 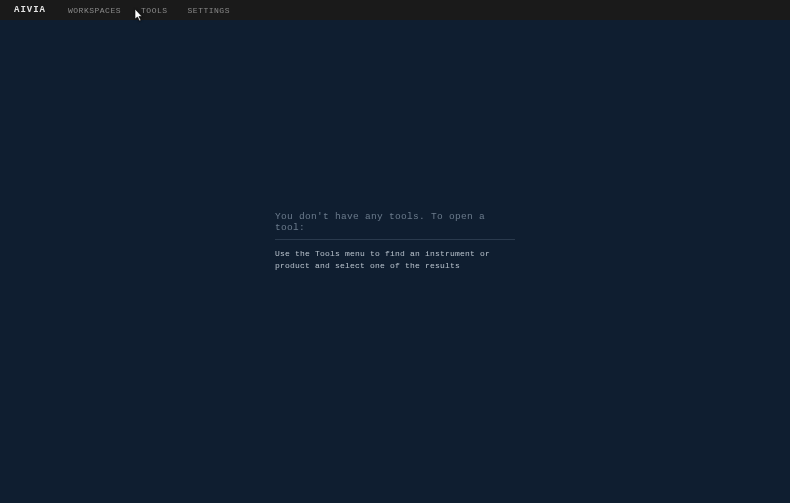 I want to click on top-bar: AIVIA WORKSPACES TOOLS SETTINGS, so click(x=395, y=10).